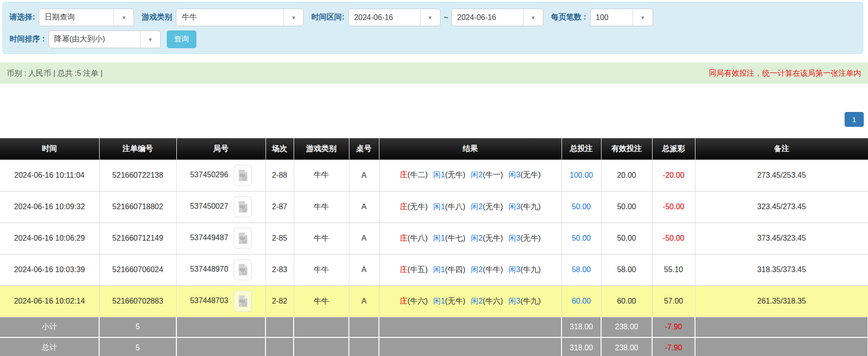  I want to click on header-bet-id: 注单编号, so click(138, 149).